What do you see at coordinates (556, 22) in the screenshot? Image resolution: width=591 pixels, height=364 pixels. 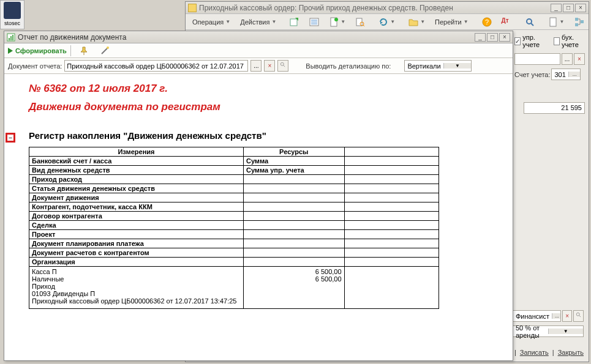 I see `tool-doc2-icon: ▼` at bounding box center [556, 22].